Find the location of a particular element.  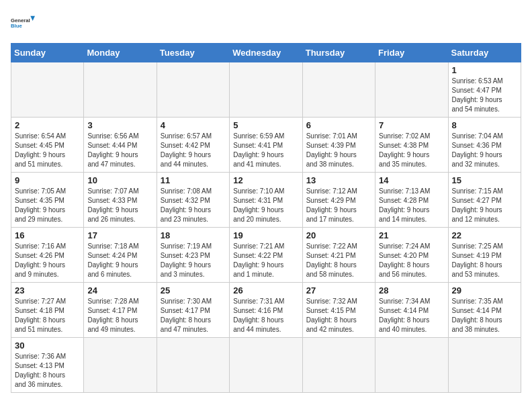

day-number: 2 is located at coordinates (47, 125).